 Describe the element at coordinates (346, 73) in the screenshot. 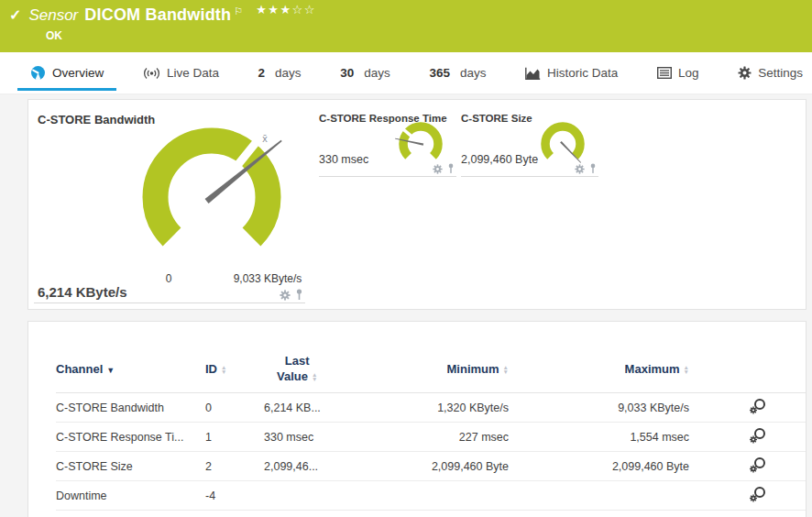

I see `tab-30-days-number: 30` at that location.